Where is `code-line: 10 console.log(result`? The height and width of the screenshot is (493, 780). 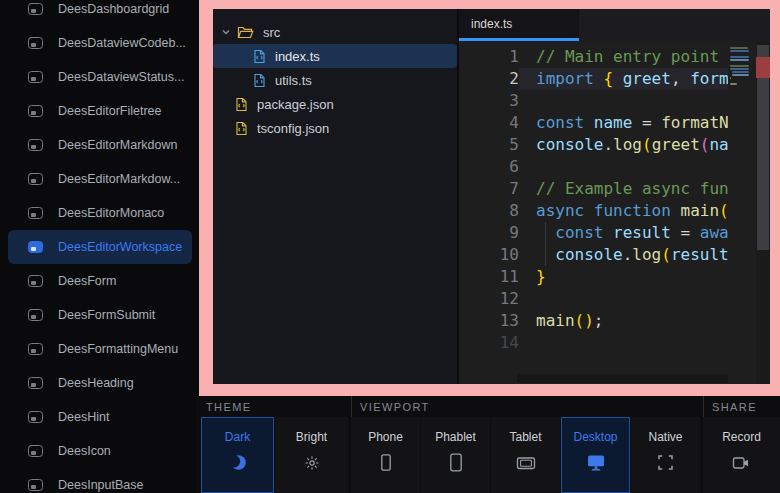 code-line: 10 console.log(result is located at coordinates (614, 255).